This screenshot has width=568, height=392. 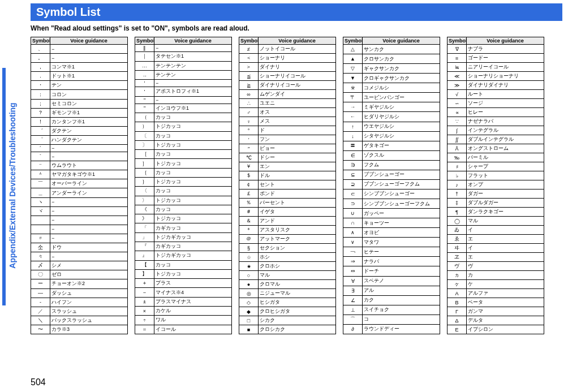 I want to click on voice-cell: ポンド, so click(x=298, y=194).